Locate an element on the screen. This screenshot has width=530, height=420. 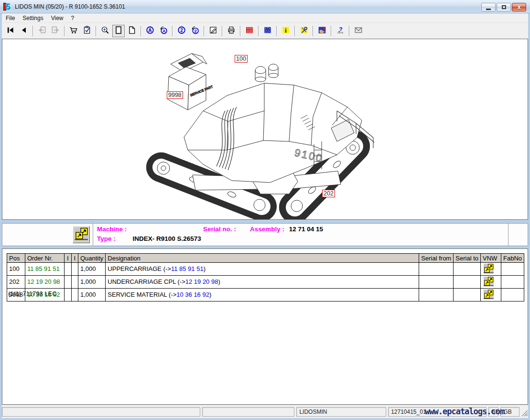
search-letter-prev-button: A is located at coordinates (163, 31).